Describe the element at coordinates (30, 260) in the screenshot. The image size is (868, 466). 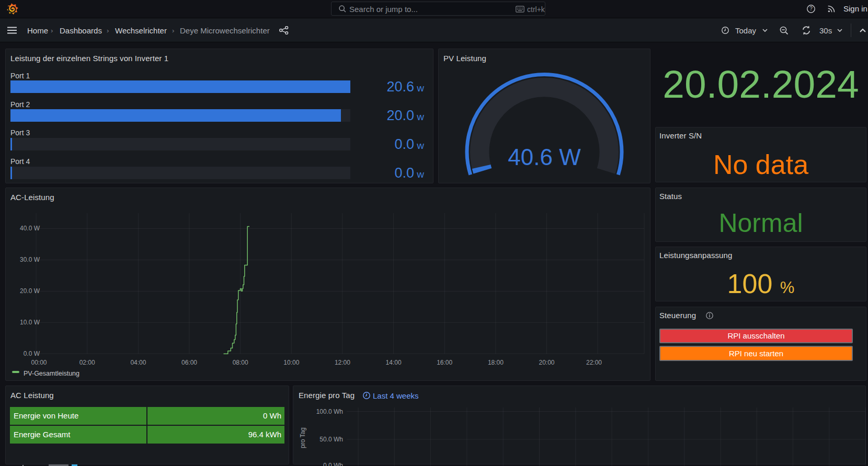
I see `svg-text: 30.0 W` at that location.